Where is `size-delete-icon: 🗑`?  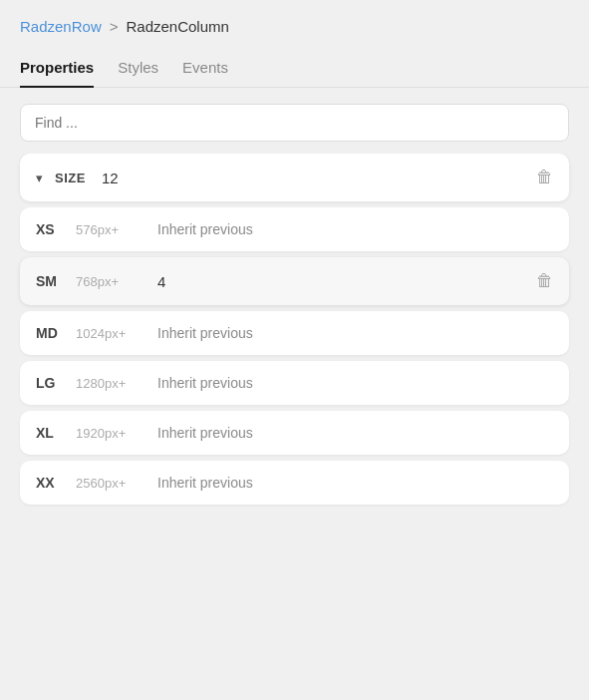
size-delete-icon: 🗑 is located at coordinates (544, 177).